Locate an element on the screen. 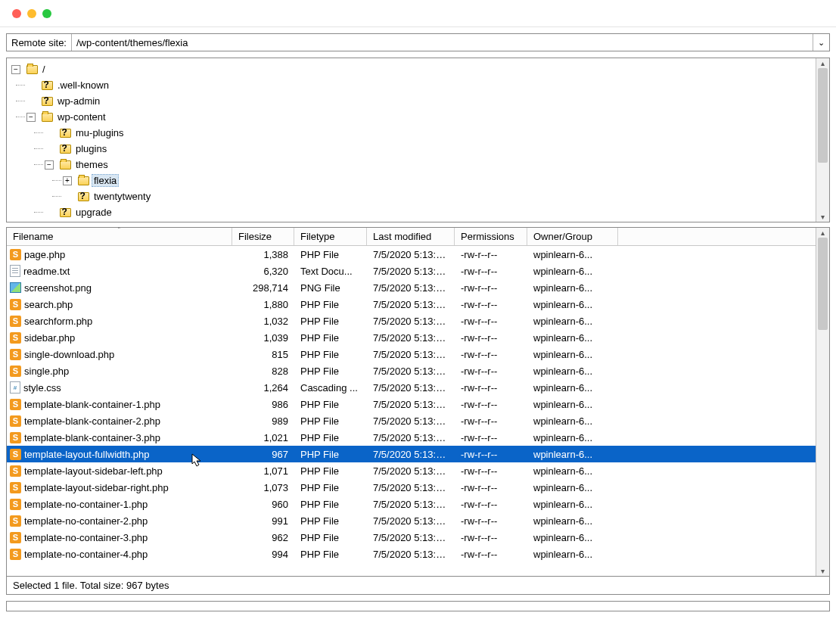 This screenshot has width=836, height=644. column-filesize: Filesize is located at coordinates (263, 236).